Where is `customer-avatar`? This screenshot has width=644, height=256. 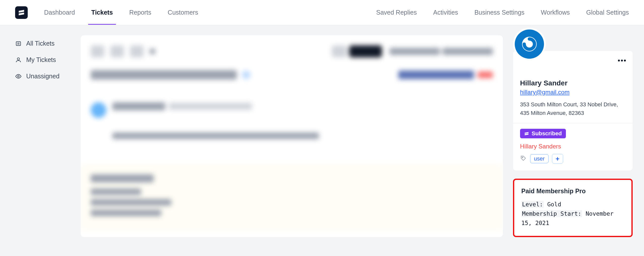
customer-avatar is located at coordinates (529, 44).